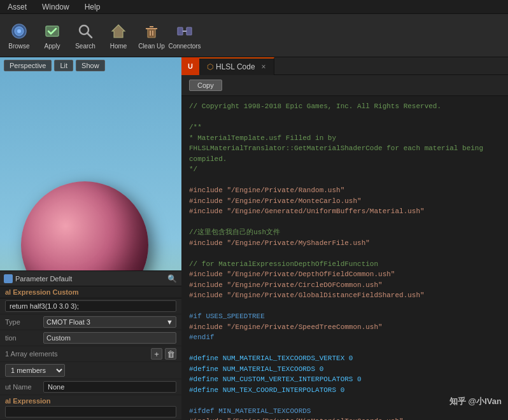 The height and width of the screenshot is (420, 508). I want to click on show-button: Show, so click(90, 66).